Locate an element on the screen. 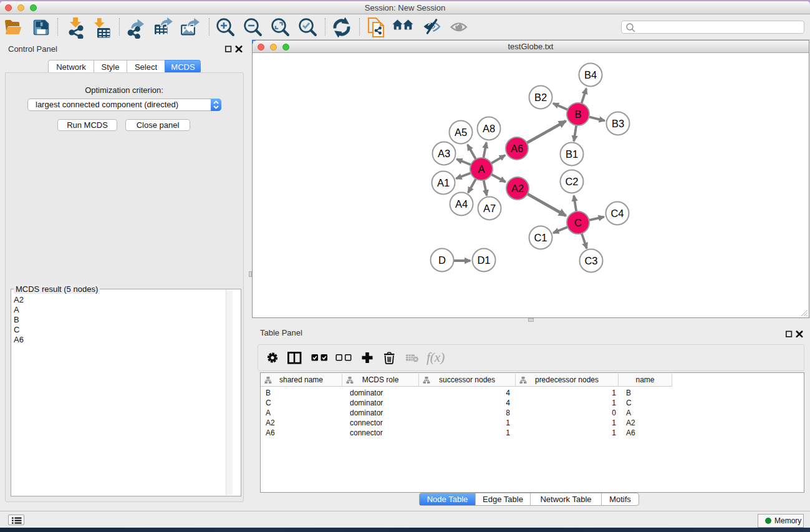  svg-text: A1 is located at coordinates (443, 183).